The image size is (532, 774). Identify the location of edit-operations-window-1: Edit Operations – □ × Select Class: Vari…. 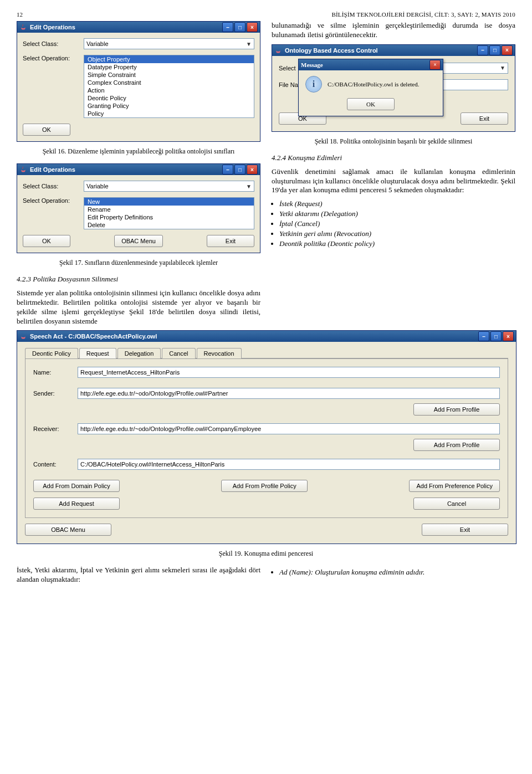
(139, 81).